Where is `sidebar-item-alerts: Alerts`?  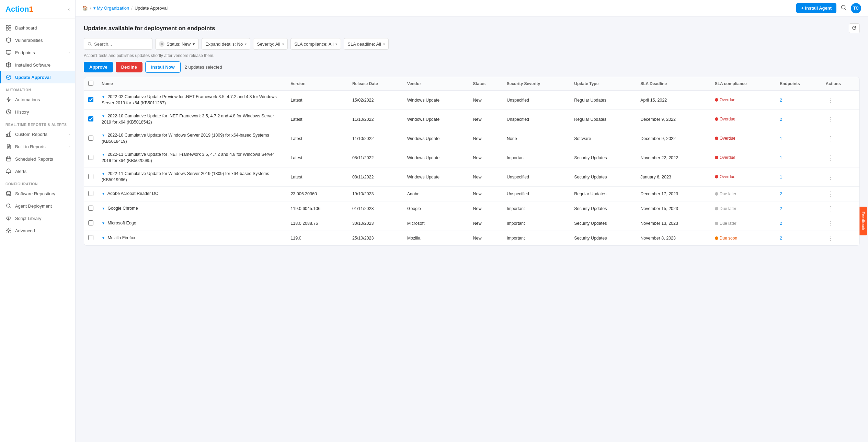 sidebar-item-alerts: Alerts is located at coordinates (38, 171).